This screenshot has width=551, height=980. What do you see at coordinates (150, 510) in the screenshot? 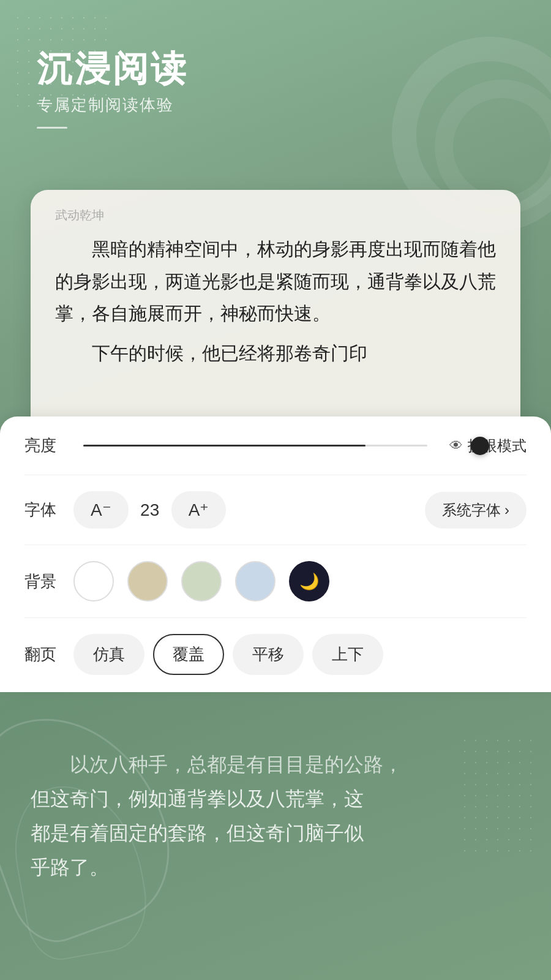
I see `font-size-display: 23` at bounding box center [150, 510].